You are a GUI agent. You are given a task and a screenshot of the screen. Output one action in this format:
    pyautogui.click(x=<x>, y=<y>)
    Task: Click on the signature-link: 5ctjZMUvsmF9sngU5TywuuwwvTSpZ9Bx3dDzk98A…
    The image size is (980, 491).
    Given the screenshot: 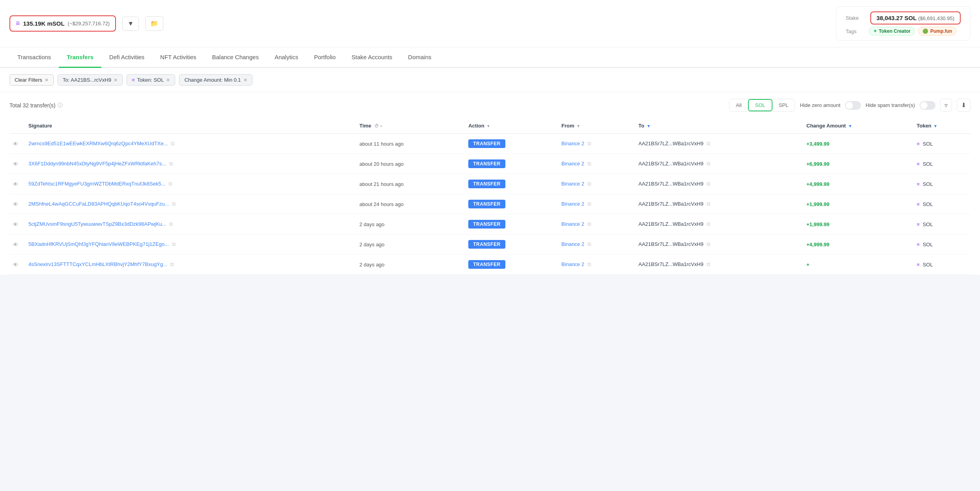 What is the action you would take?
    pyautogui.click(x=97, y=224)
    